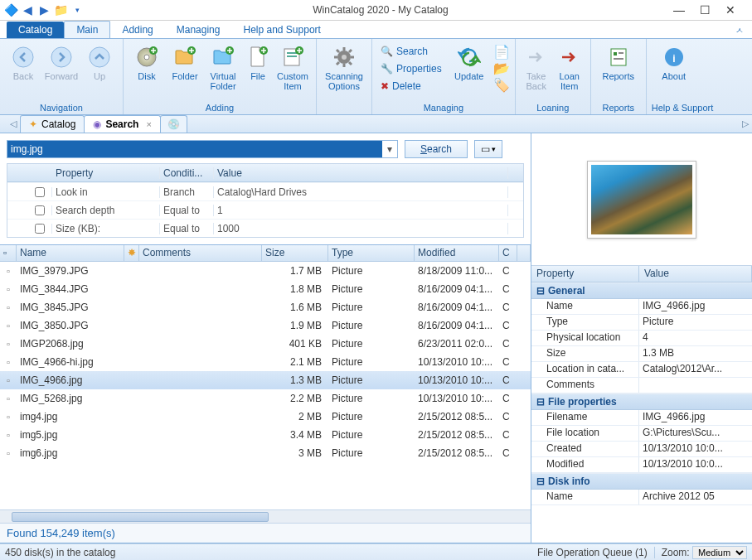  What do you see at coordinates (185, 61) in the screenshot?
I see `add-folder-button: Folder` at bounding box center [185, 61].